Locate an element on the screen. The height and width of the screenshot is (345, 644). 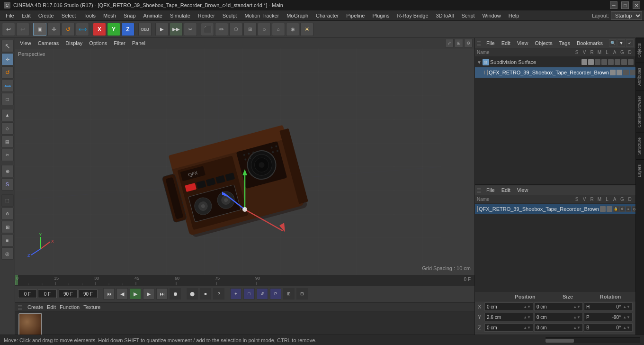
arrow-tool-button: ↖ is located at coordinates (8, 46).